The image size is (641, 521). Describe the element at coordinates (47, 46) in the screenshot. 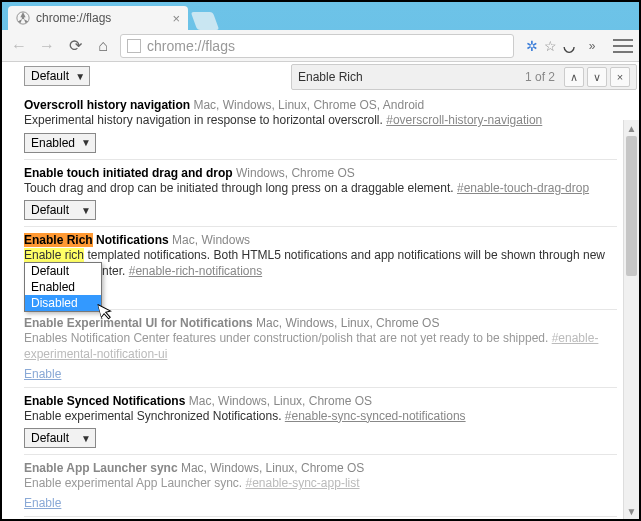

I see `forward-button: →` at that location.